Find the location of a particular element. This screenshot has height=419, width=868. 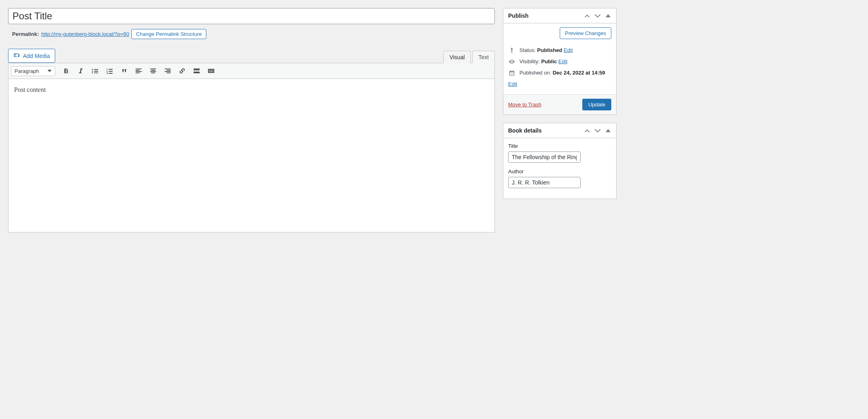

ul-button is located at coordinates (95, 71).